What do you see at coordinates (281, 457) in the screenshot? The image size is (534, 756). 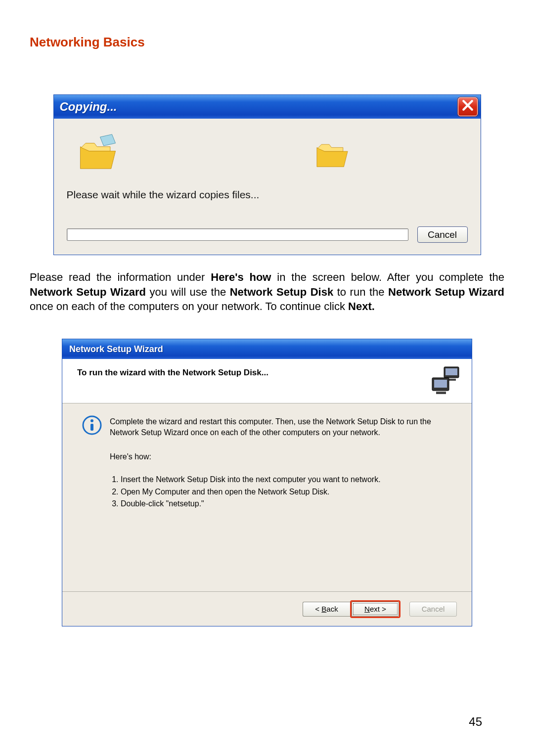 I see `hereshow-label: Here's how:` at bounding box center [281, 457].